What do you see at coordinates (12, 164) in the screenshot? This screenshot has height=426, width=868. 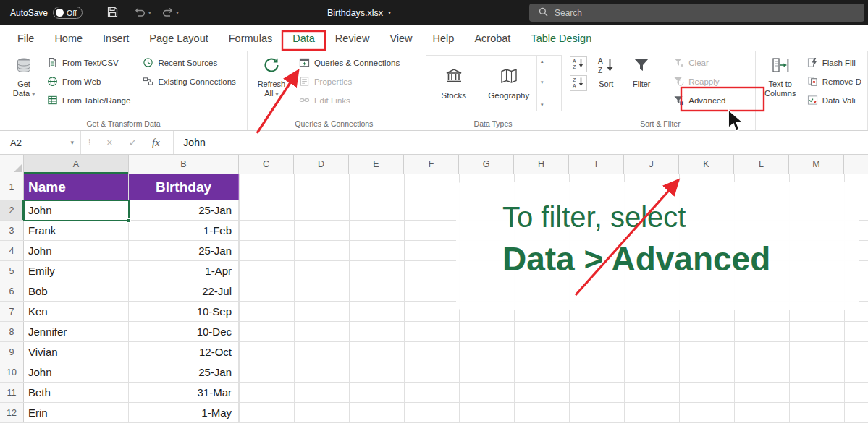 I see `select-all-button` at bounding box center [12, 164].